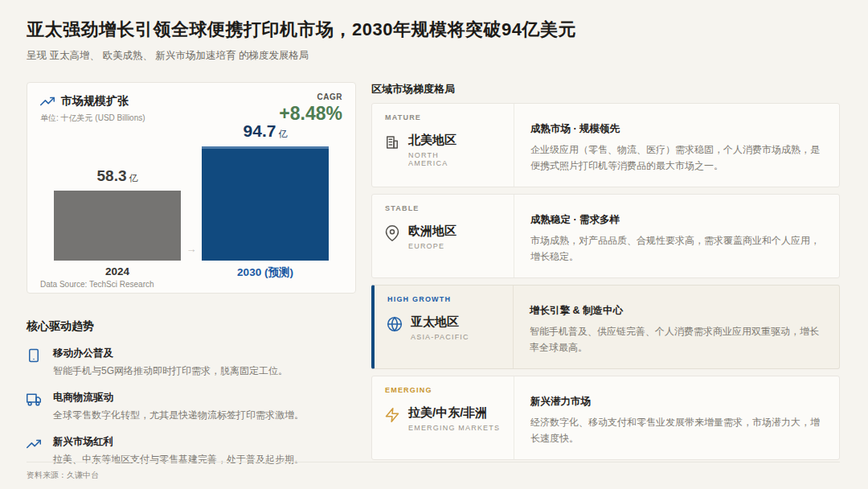 The image size is (868, 489). I want to click on region-tag: EMERGING, so click(408, 390).